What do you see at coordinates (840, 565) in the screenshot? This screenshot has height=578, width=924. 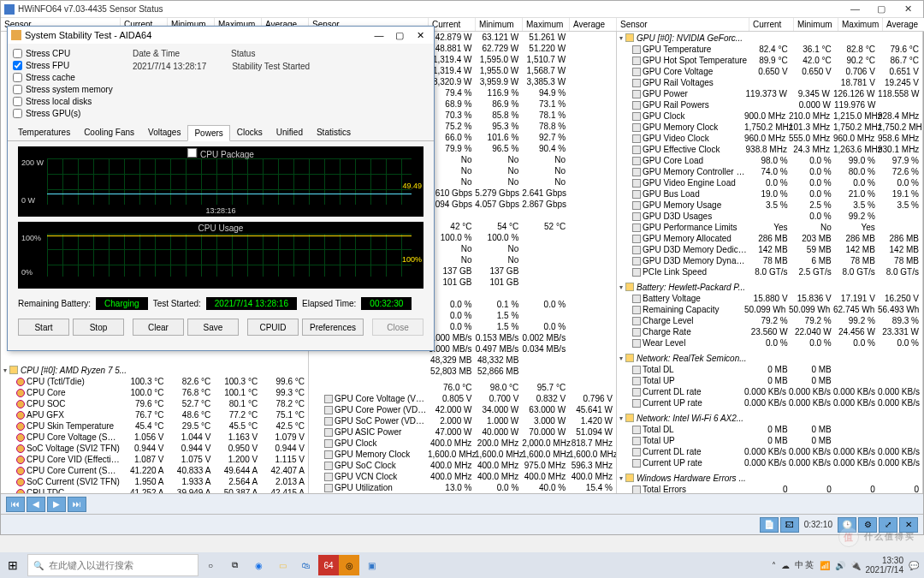 I see `tray-vol-icon: 🔊` at bounding box center [840, 565].